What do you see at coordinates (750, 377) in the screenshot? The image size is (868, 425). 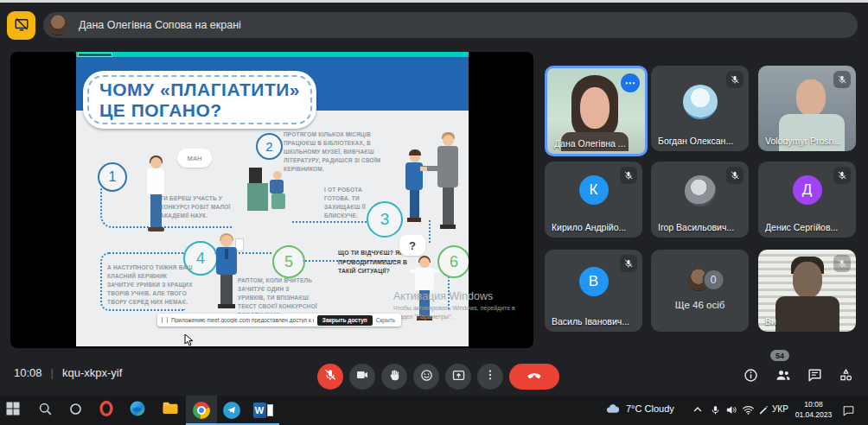 I see `info-icon` at bounding box center [750, 377].